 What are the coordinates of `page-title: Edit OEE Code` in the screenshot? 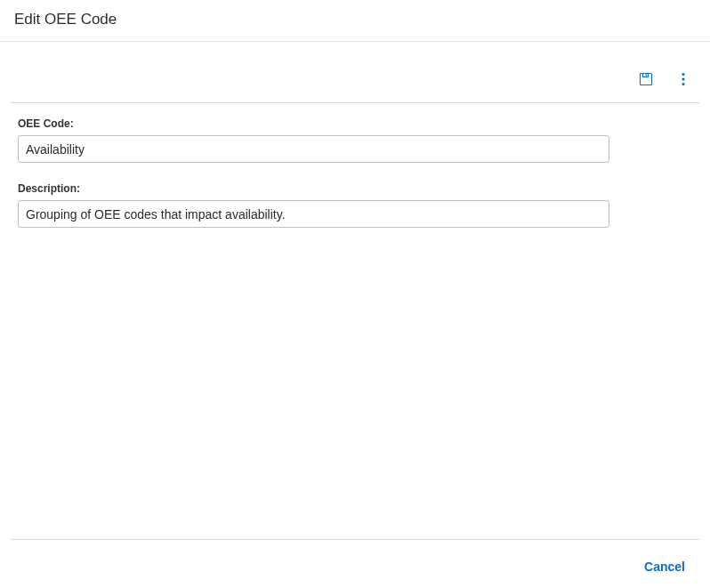 It's located at (355, 20).